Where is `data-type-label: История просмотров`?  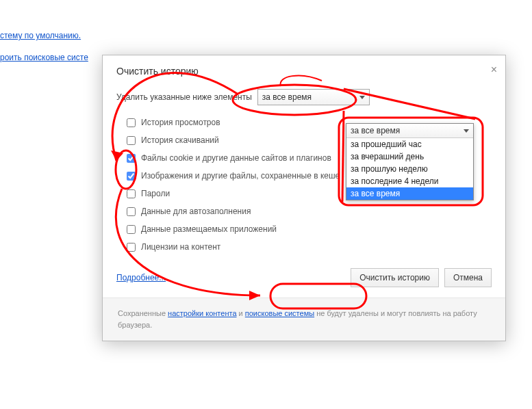 data-type-label: История просмотров is located at coordinates (181, 122).